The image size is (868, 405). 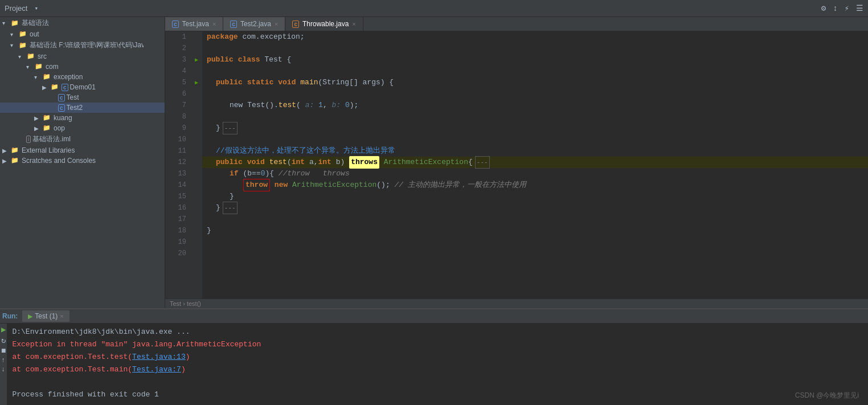 I want to click on console-line-2: Exception in thread "main" java.lang.Ari…, so click(x=437, y=345).